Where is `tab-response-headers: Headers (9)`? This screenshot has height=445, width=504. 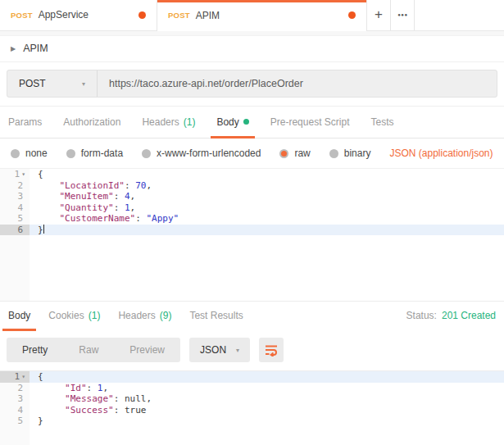 tab-response-headers: Headers (9) is located at coordinates (144, 316).